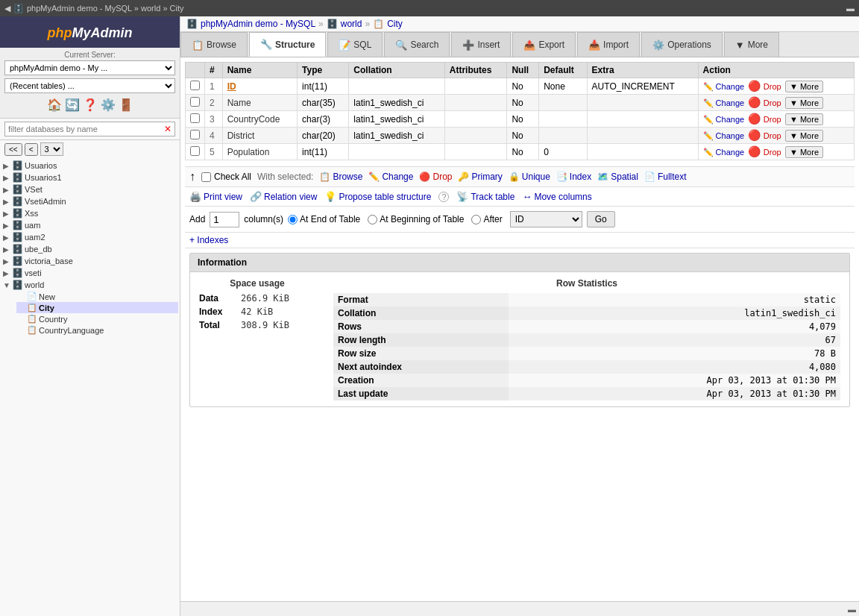 This screenshot has width=859, height=616. Describe the element at coordinates (206, 177) in the screenshot. I see `check-all-checkbox` at that location.